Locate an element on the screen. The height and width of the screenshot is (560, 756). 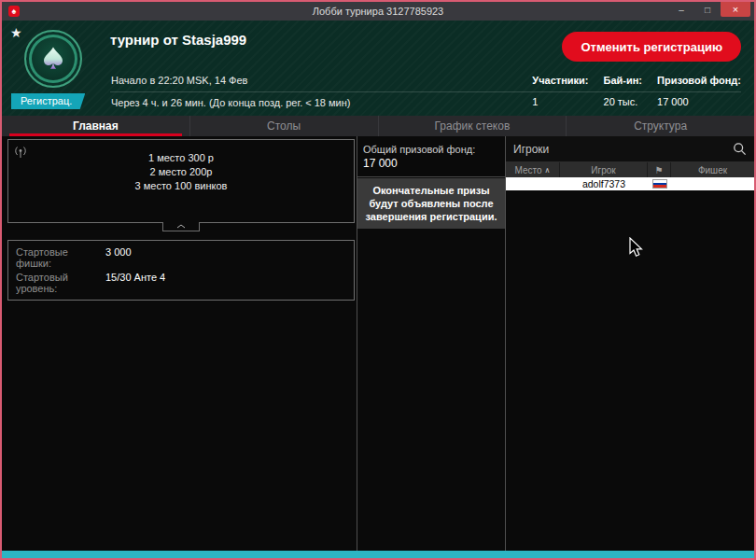
column-label: Фишек is located at coordinates (713, 170).